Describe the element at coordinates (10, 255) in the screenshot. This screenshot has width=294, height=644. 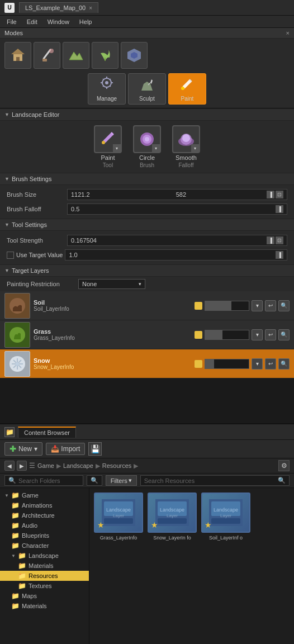
I see `use-target-checkbox` at that location.